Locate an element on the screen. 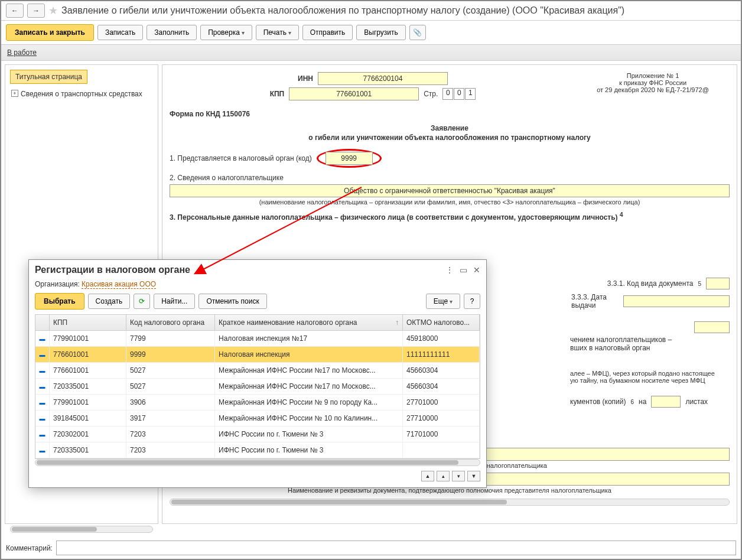  forward-button: → is located at coordinates (36, 11).